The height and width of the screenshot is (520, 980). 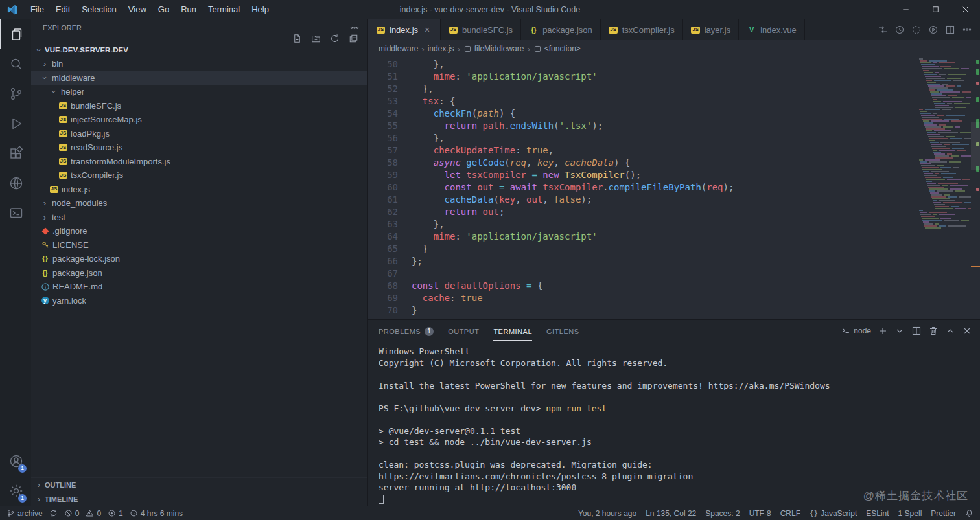 I want to click on tree-item-injectsourcemap-js: JSinjectSourceMap.js, so click(x=200, y=120).